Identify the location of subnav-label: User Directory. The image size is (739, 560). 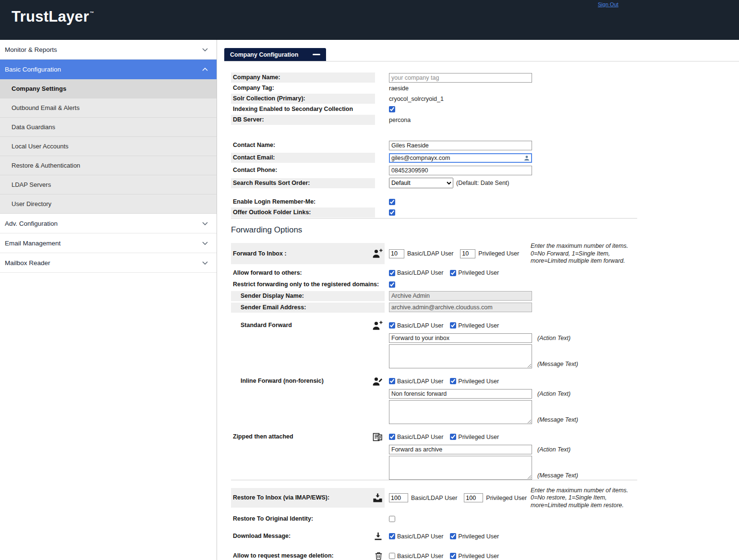
(32, 204).